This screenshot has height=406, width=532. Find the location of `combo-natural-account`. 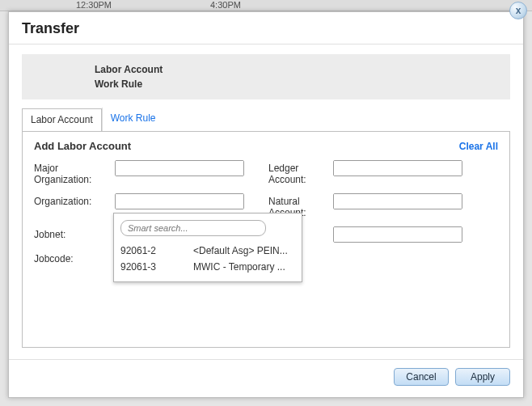

combo-natural-account is located at coordinates (398, 201).